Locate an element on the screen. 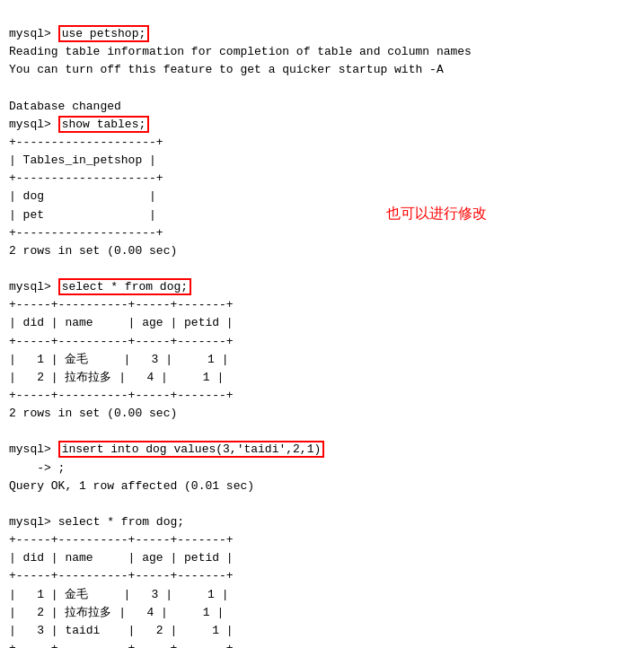 This screenshot has width=644, height=648. annotation-text: 也可以进行修改 is located at coordinates (437, 214).